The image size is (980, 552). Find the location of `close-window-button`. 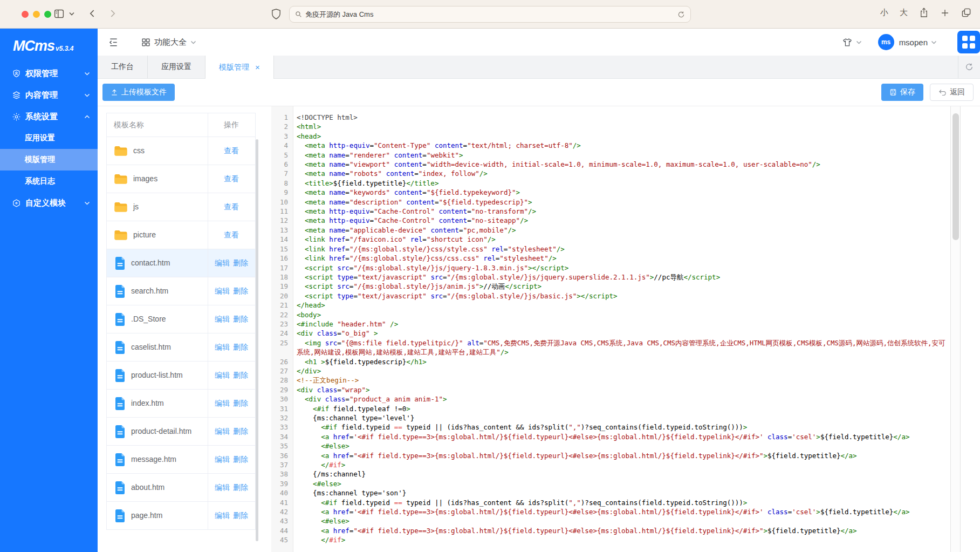

close-window-button is located at coordinates (25, 14).